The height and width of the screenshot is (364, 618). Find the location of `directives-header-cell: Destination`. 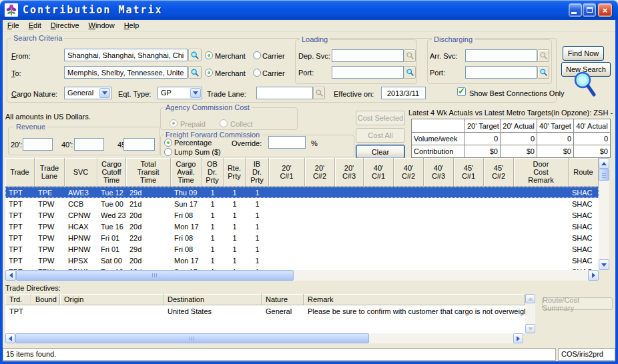

directives-header-cell: Destination is located at coordinates (212, 300).